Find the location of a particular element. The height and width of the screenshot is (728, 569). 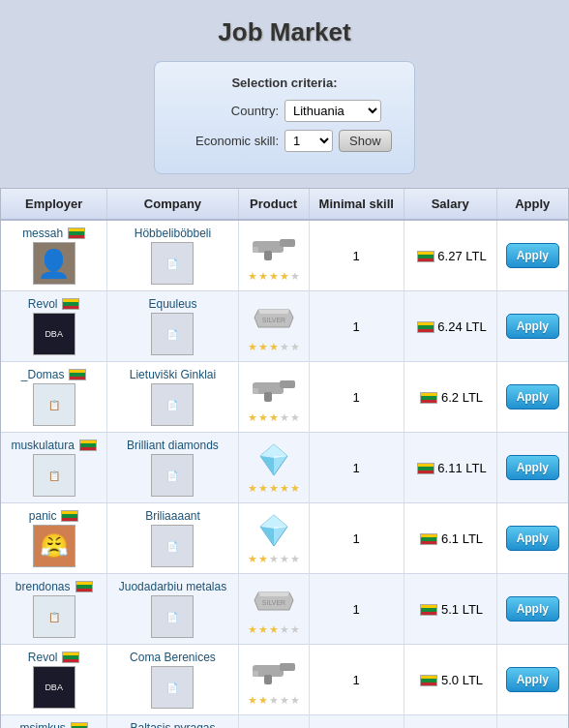

employer-name-link: brendonas is located at coordinates (43, 587).